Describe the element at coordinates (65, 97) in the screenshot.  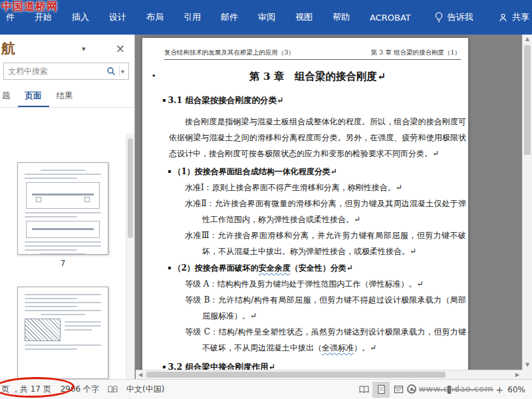
I see `nav-tab-results: 结果` at that location.